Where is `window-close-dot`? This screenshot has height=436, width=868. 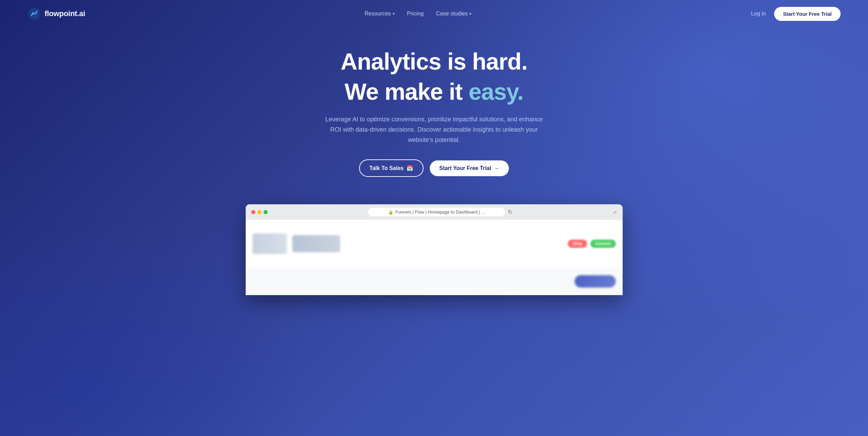 window-close-dot is located at coordinates (253, 212).